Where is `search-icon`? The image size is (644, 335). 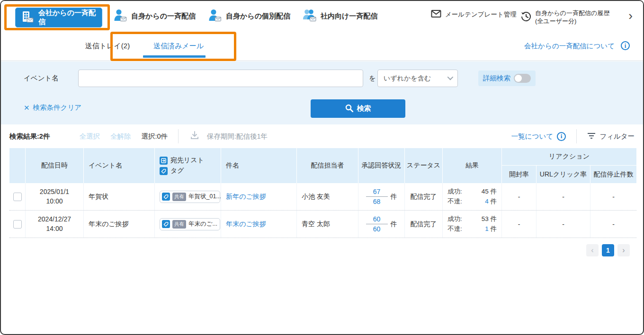
search-icon is located at coordinates (349, 109).